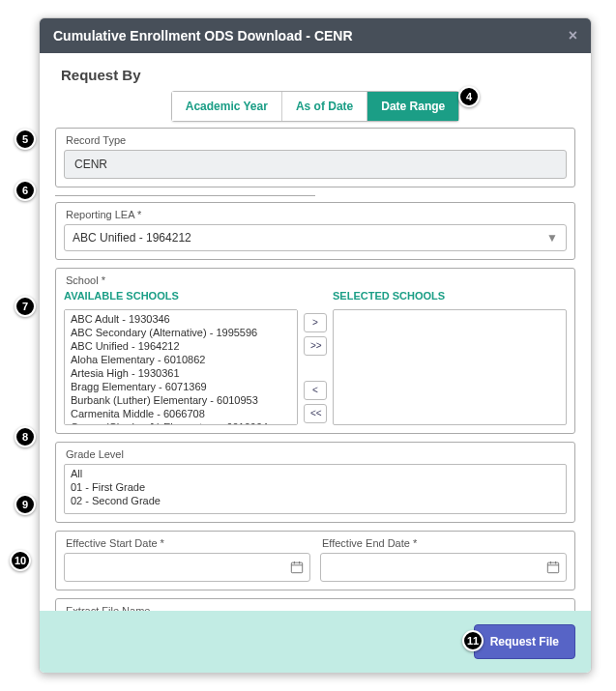  What do you see at coordinates (315, 501) in the screenshot?
I see `list-item: 02 - Second Grade` at bounding box center [315, 501].